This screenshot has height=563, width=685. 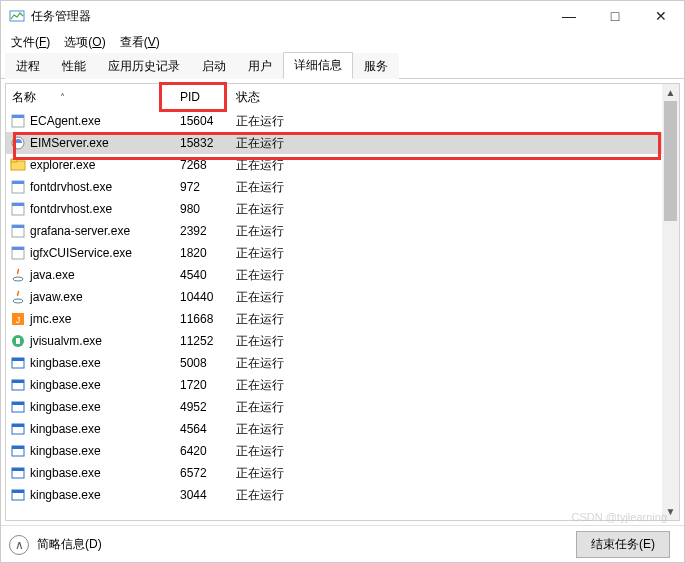 What do you see at coordinates (202, 407) in the screenshot?
I see `cell-pid: 4952` at bounding box center [202, 407].